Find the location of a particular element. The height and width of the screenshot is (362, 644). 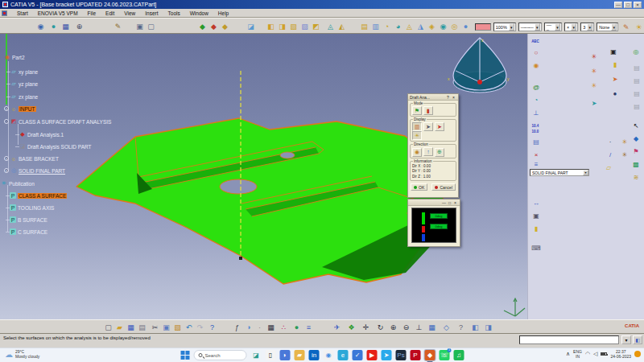

zoom-out-icon: ⊖ is located at coordinates (406, 327).